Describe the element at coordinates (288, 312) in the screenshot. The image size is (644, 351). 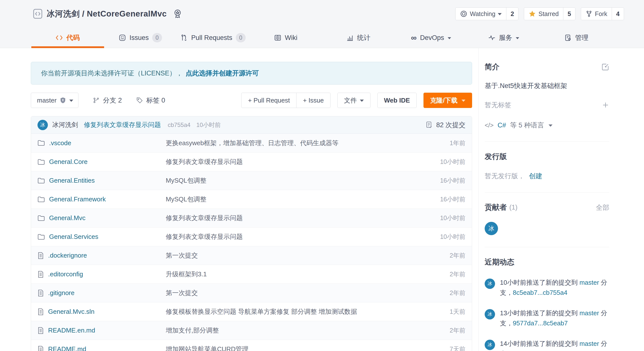
I see `file-commit-message: 修复模板替换显示空问题 导航菜单方案修复 部分调整 增加测试数据` at that location.